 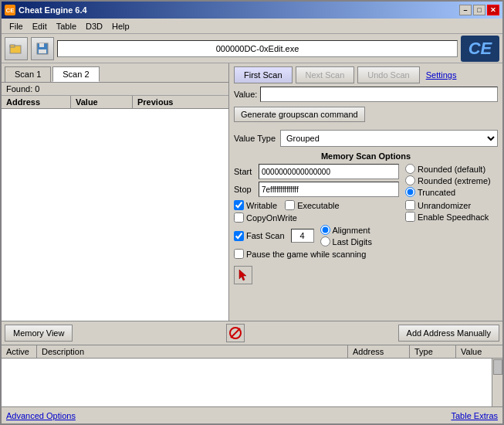 I want to click on logo-text: CE, so click(x=480, y=49).